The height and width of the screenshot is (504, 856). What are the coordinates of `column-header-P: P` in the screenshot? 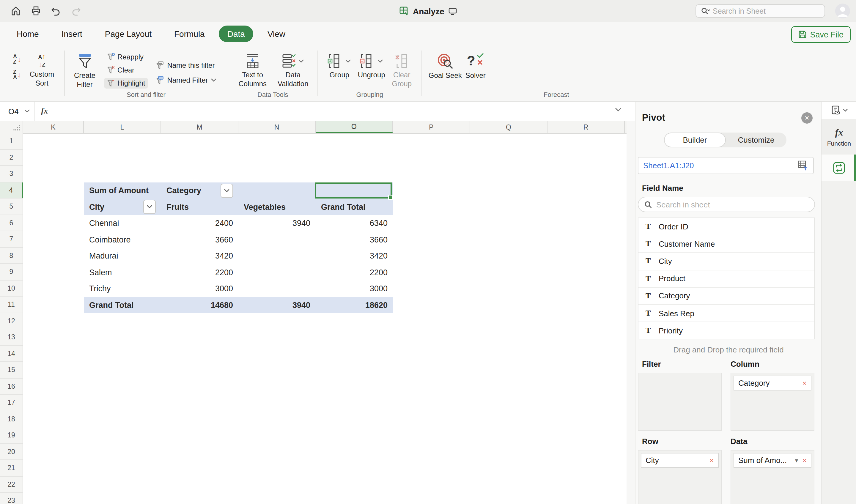 It's located at (431, 127).